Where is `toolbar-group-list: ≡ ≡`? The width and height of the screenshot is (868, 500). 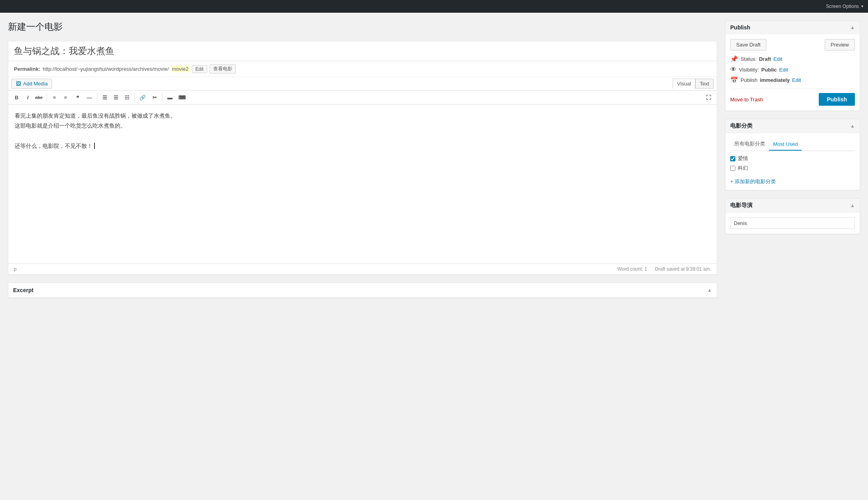 toolbar-group-list: ≡ ≡ is located at coordinates (60, 97).